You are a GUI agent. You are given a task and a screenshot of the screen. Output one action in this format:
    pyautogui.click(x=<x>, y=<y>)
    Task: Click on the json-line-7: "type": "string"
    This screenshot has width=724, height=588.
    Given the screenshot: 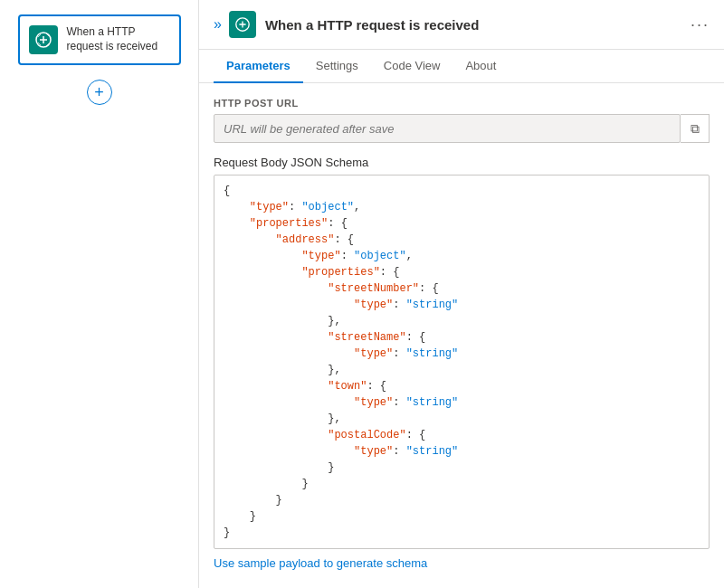 What is the action you would take?
    pyautogui.click(x=462, y=305)
    